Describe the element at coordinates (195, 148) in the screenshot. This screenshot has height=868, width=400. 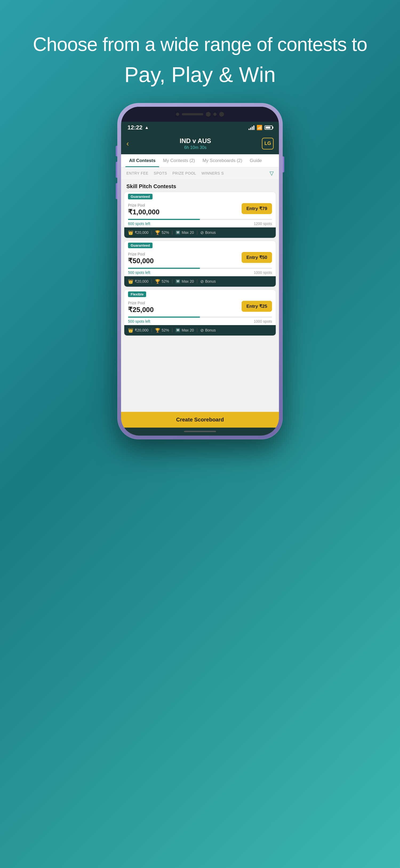
I see `match-timer: 6h 10m 30s` at that location.